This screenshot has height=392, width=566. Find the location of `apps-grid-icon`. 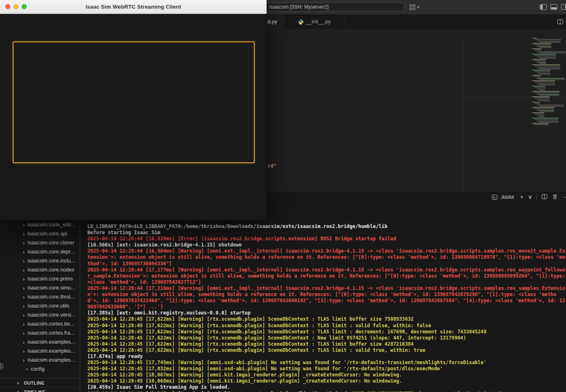

apps-grid-icon is located at coordinates (413, 7).